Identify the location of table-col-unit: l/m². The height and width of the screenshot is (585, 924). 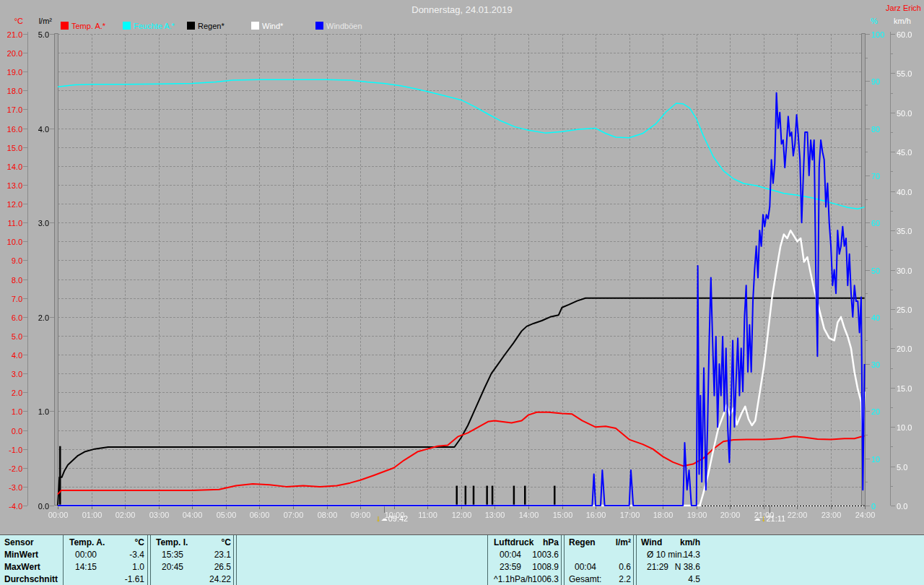
(598, 543).